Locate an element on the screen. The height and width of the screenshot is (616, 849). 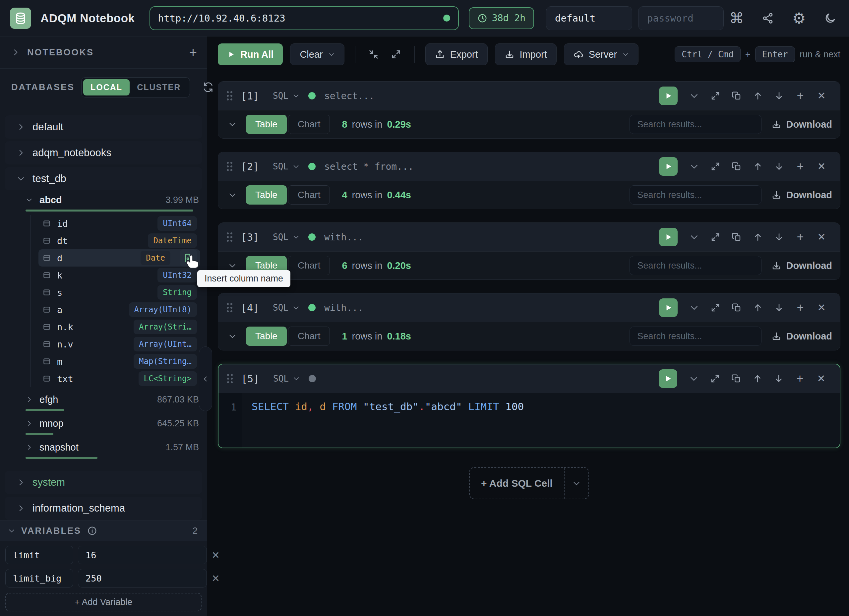
server-url-field is located at coordinates (304, 18).